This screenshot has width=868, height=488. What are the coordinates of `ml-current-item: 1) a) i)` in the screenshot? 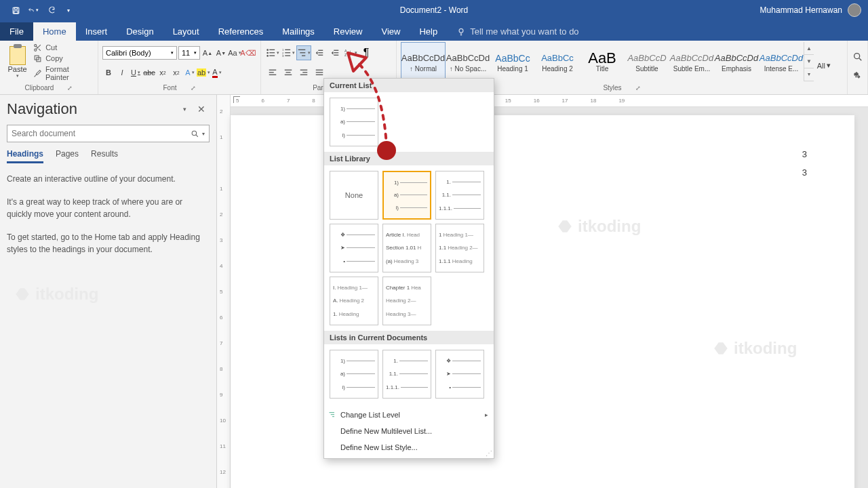 It's located at (354, 122).